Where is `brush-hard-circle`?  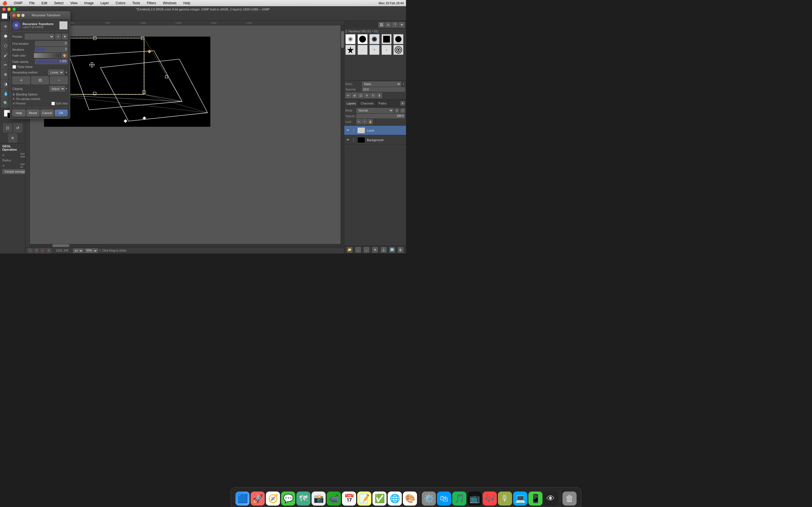 brush-hard-circle is located at coordinates (362, 39).